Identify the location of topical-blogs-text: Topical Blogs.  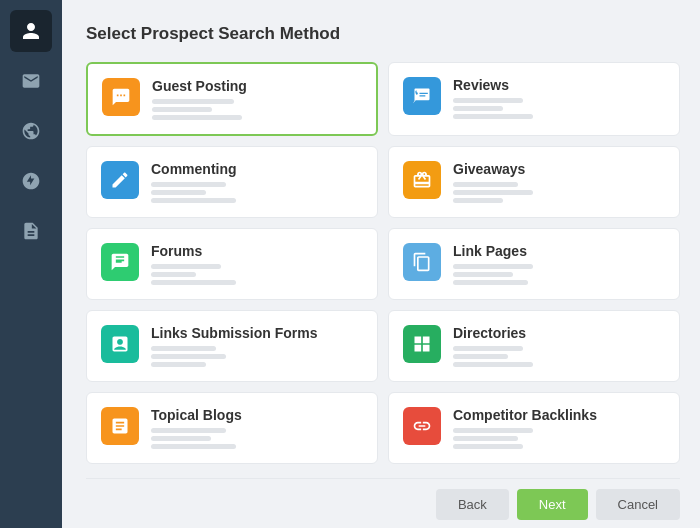
(196, 428).